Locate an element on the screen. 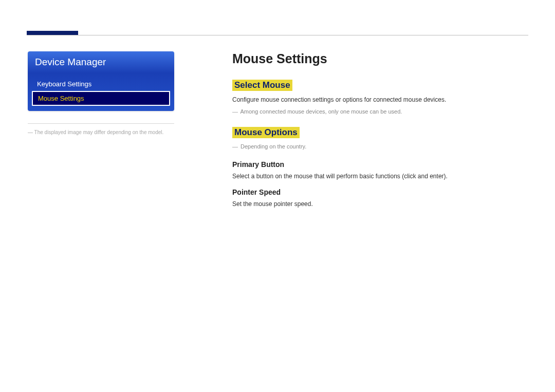 Image resolution: width=555 pixels, height=392 pixels. select-mouse-text: Configure mouse connection settings or o… is located at coordinates (378, 100).